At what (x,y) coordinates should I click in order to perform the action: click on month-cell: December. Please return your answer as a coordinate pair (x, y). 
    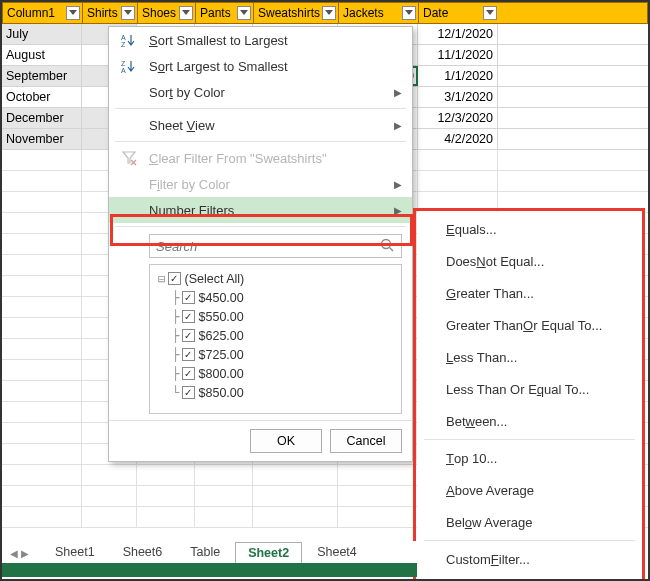
    Looking at the image, I should click on (42, 118).